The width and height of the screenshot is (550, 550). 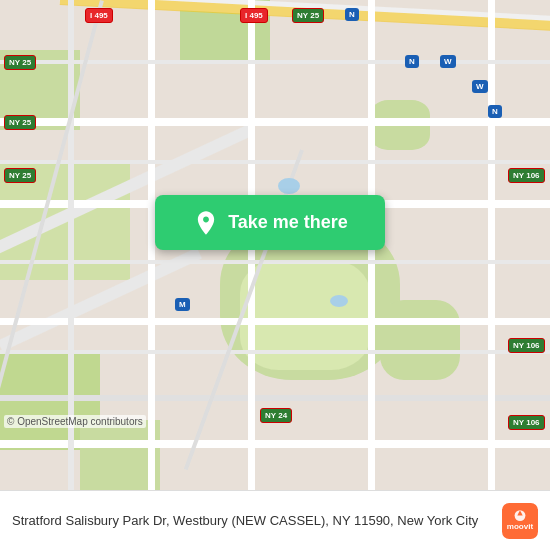 I want to click on shield-n1: N, so click(x=352, y=14).